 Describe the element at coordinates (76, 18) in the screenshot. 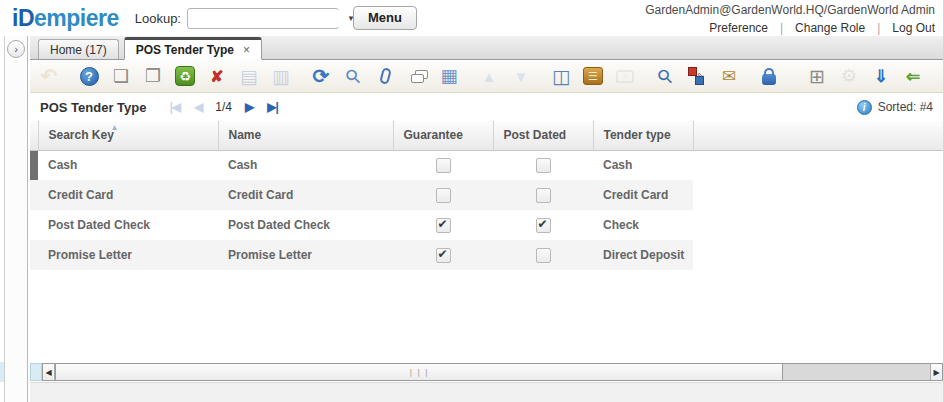

I see `logo-part-light: empiere` at that location.